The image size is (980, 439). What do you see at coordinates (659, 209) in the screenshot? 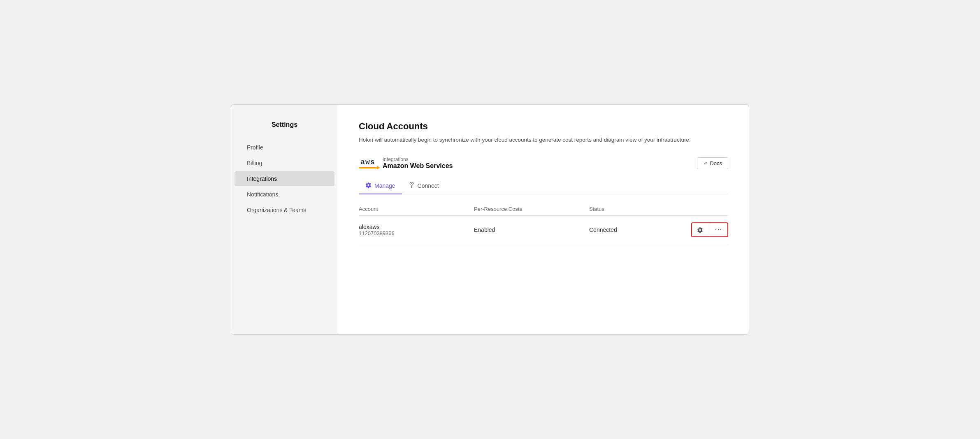
I see `column-header-status: Status` at bounding box center [659, 209].